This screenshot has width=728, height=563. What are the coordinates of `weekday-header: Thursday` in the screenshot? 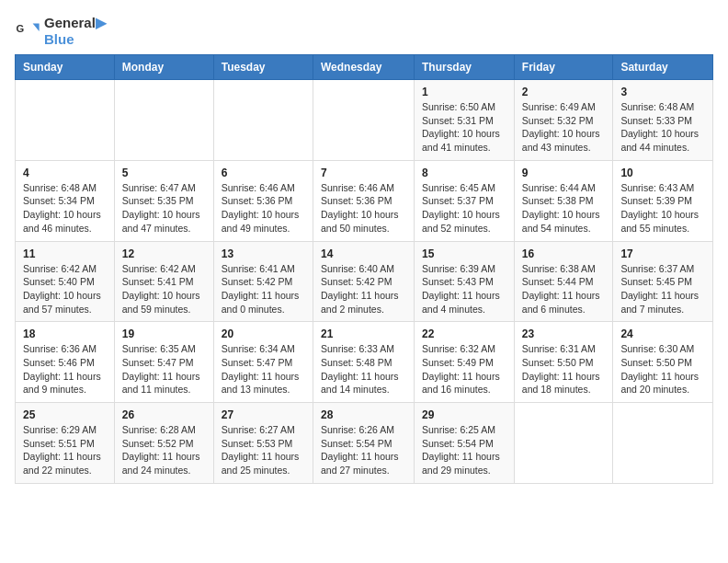 It's located at (465, 68).